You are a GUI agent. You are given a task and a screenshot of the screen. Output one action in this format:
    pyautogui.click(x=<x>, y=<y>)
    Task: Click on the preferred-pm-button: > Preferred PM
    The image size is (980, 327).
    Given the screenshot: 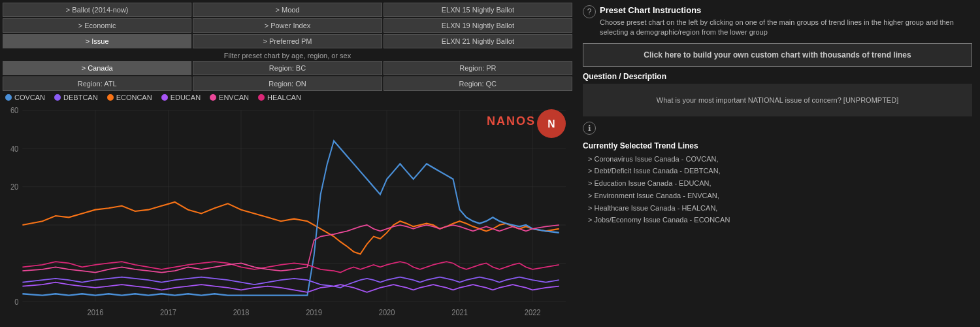 What is the action you would take?
    pyautogui.click(x=287, y=41)
    